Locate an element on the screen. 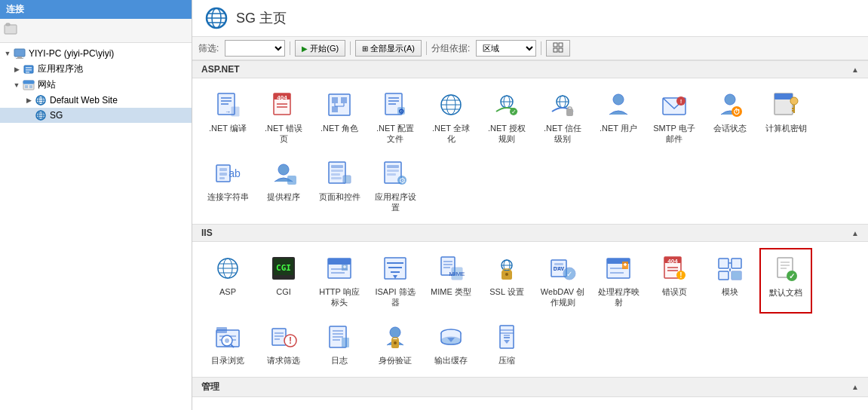 The image size is (868, 410). item-logging: 日志 is located at coordinates (339, 344).